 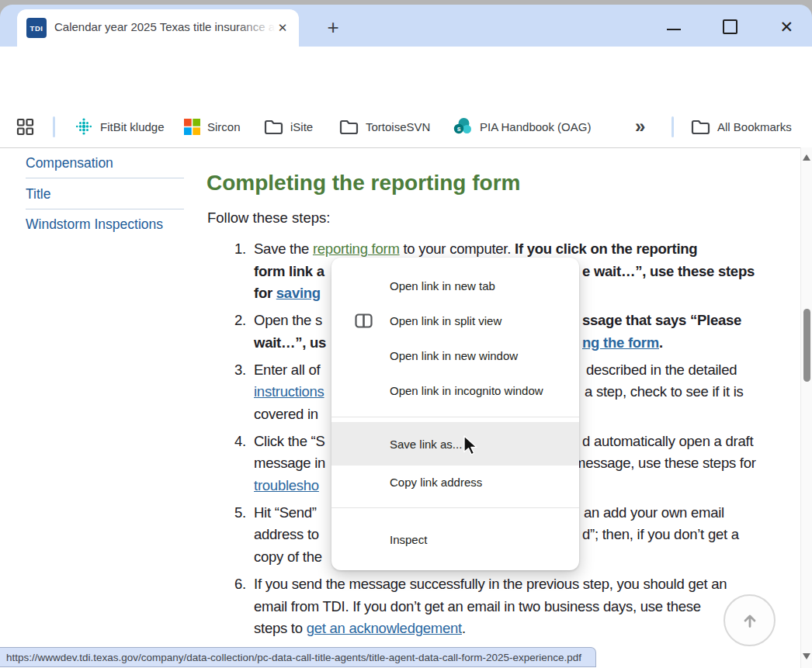 I want to click on page-link: get an acknowledgement, so click(x=384, y=628).